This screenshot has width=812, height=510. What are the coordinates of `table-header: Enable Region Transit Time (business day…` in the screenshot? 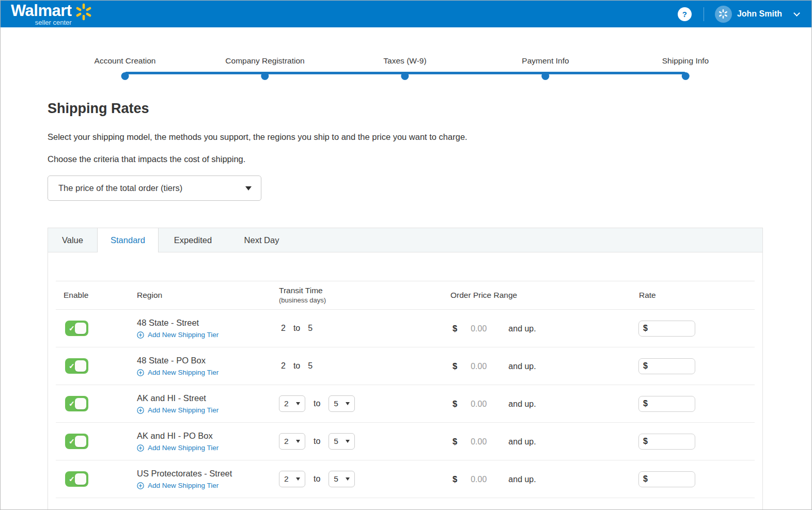 It's located at (405, 295).